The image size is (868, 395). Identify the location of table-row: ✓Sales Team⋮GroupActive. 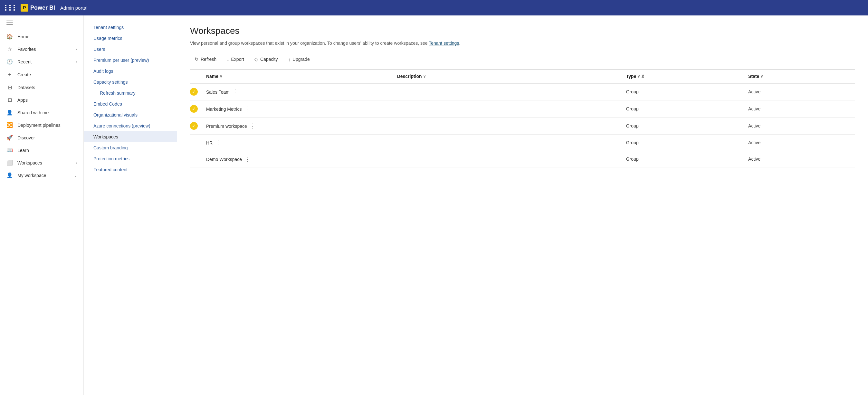
(523, 92).